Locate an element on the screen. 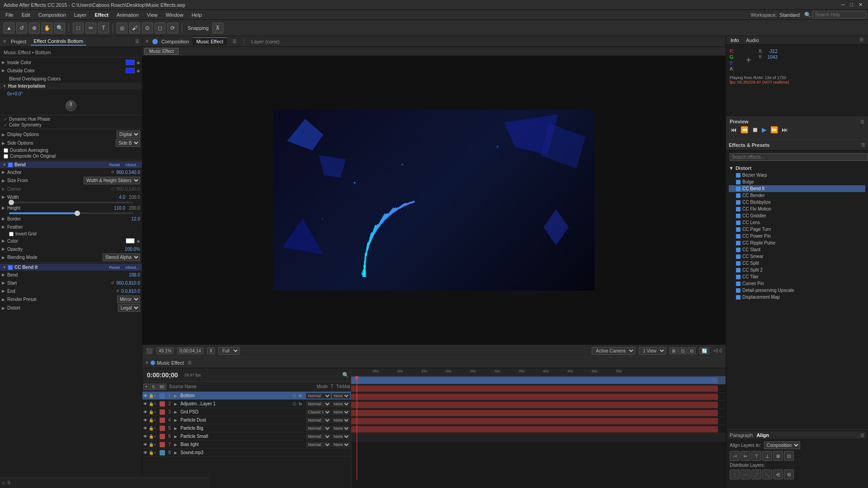  end-reset-icon: ↺ is located at coordinates (118, 291).